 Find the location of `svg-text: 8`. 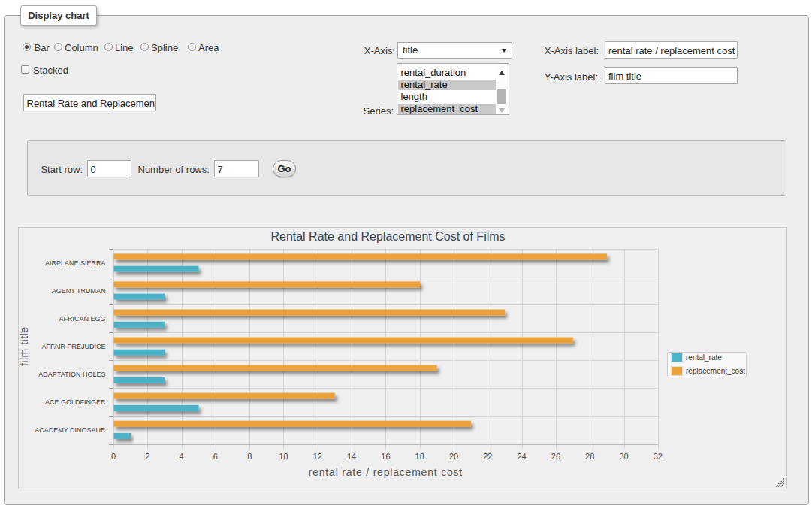

svg-text: 8 is located at coordinates (249, 456).